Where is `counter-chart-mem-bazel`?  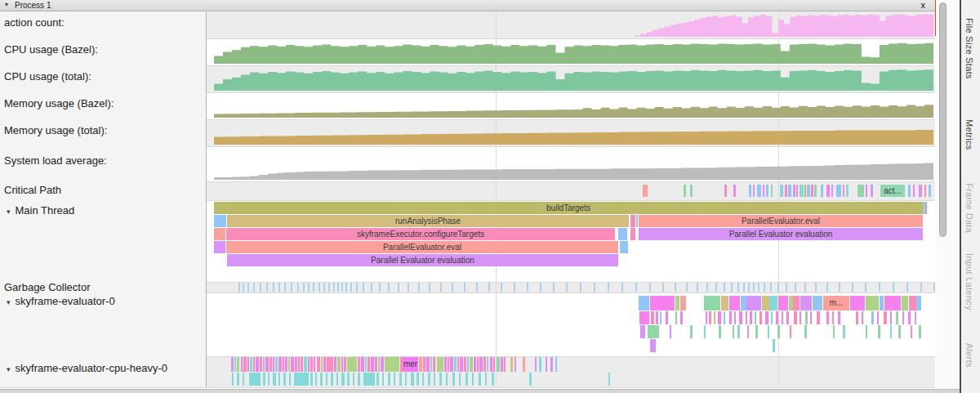 counter-chart-mem-bazel is located at coordinates (573, 106).